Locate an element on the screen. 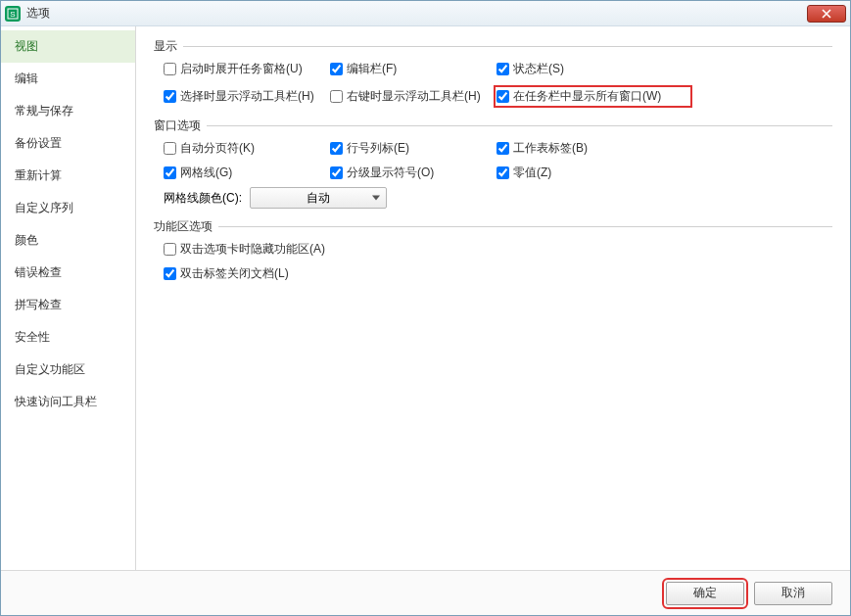  checkbox-label: 启动时展开任务窗格(U) is located at coordinates (241, 69).